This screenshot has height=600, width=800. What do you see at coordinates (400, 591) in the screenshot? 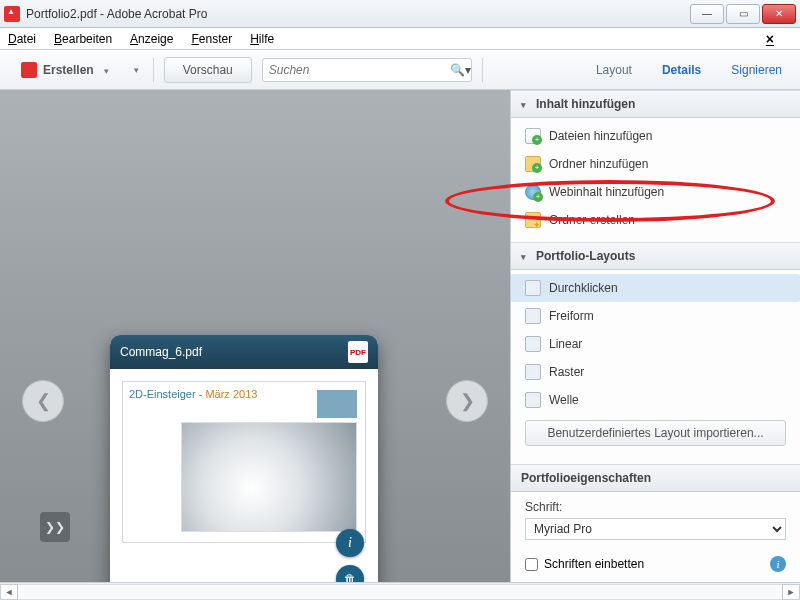
I see `horizontal-scrollbar: ◄ ►` at bounding box center [400, 591].